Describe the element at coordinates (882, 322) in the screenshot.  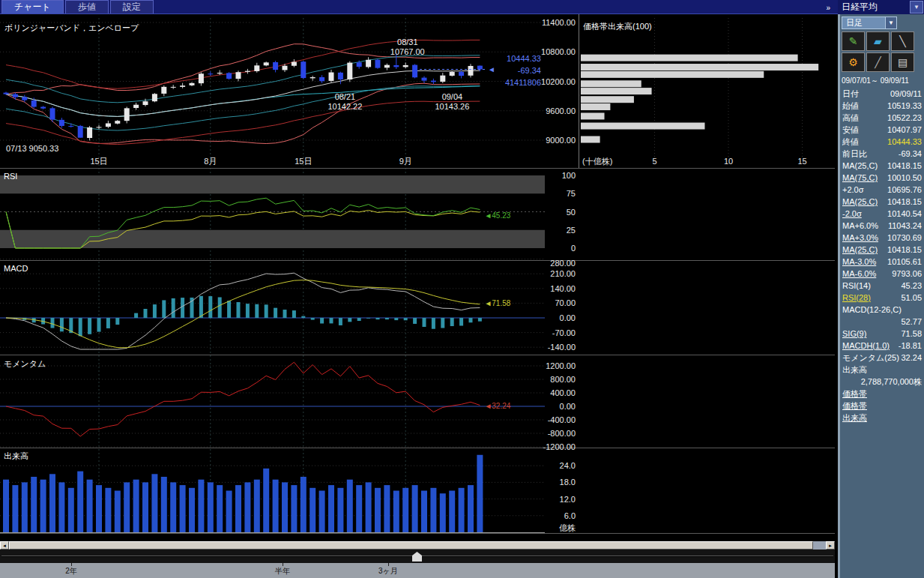
I see `indicator-row: 52.77` at that location.